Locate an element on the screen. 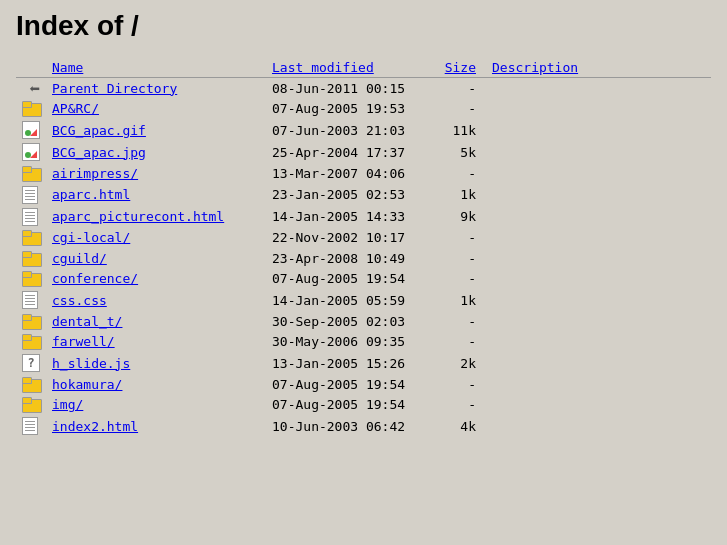 The image size is (727, 545). table-row: conference/07-Aug-2005 19:54- is located at coordinates (364, 280).